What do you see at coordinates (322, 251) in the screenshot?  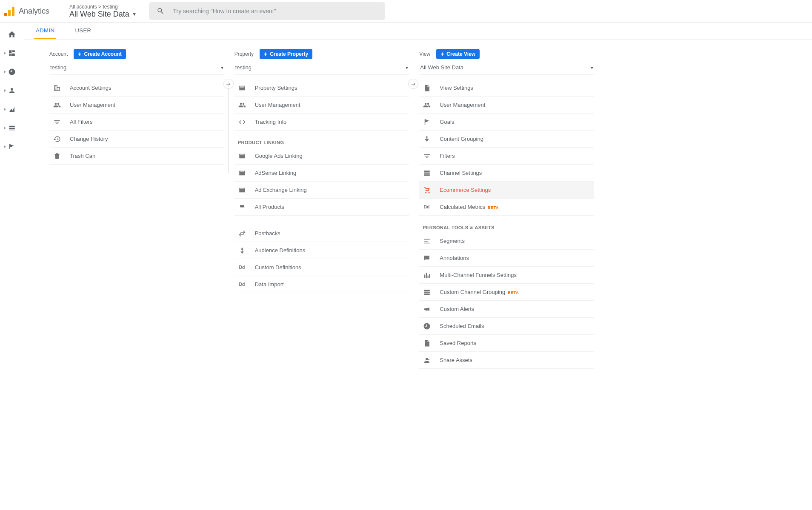 I see `audience-definitions: Audience Definitions` at bounding box center [322, 251].